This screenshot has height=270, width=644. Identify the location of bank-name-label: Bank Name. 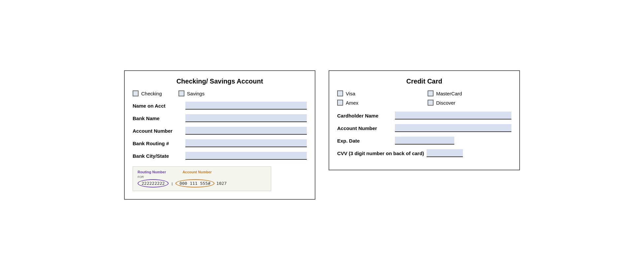
(159, 118).